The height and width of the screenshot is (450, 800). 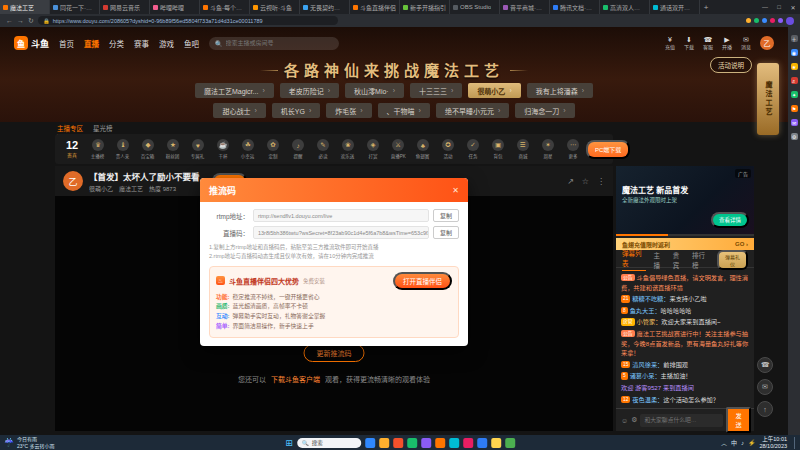 I want to click on browser-tab: 音平商城·声卡调试, so click(x=525, y=7).